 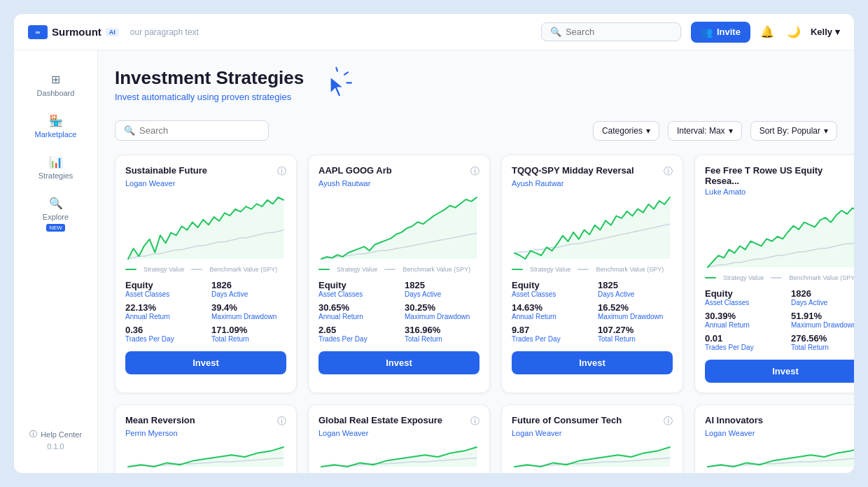 I want to click on max-drawdown-value: 39.4%, so click(x=249, y=308).